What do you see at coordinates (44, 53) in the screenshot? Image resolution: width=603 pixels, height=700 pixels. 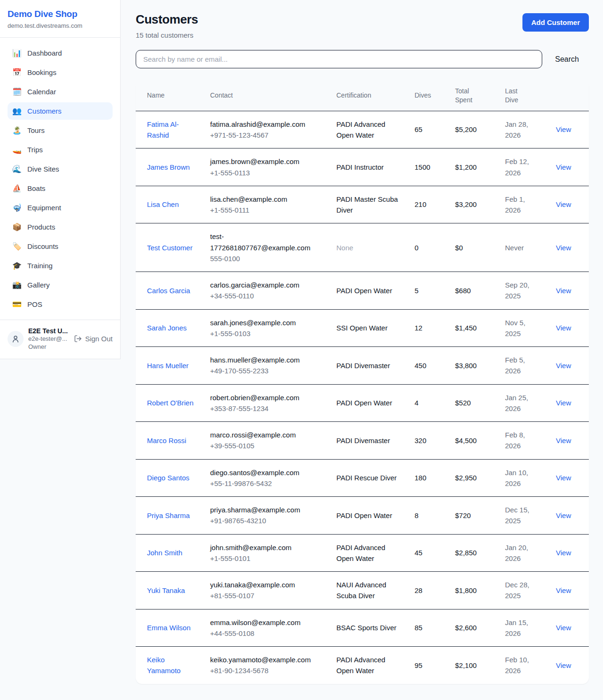 I see `nav-item-label: Dashboard` at bounding box center [44, 53].